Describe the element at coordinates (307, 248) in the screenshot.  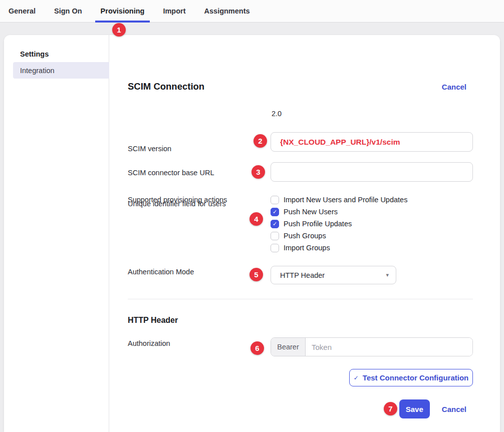
I see `checkbox-label: Import Groups` at that location.